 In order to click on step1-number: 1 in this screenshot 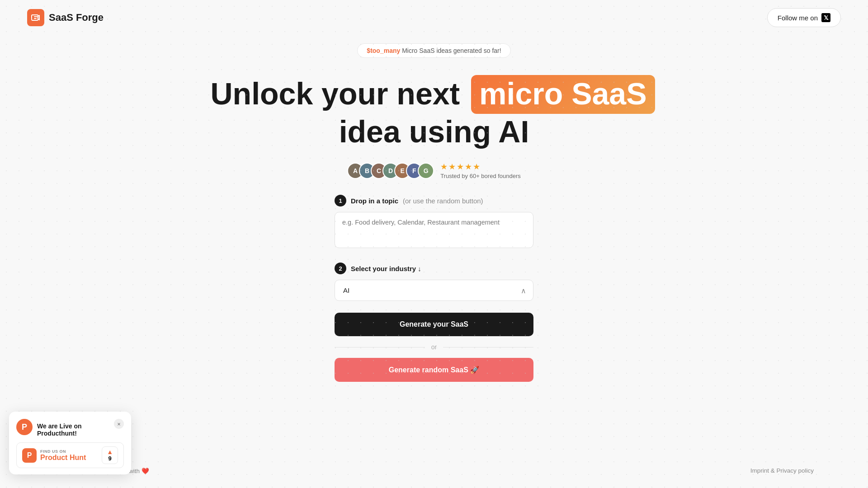, I will do `click(340, 201)`.